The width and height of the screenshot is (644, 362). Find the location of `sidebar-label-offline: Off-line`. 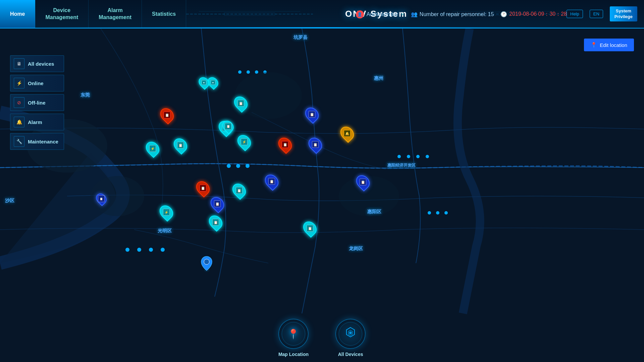

sidebar-label-offline: Off-line is located at coordinates (37, 103).